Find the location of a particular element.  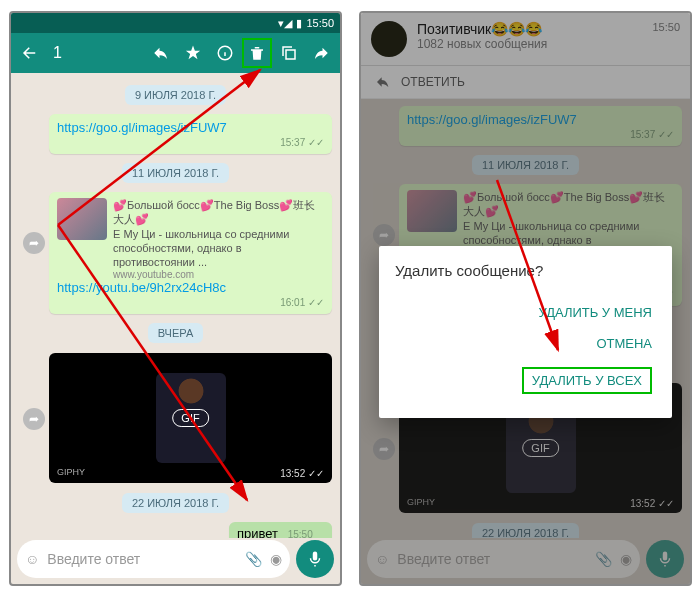

message-bubble: https://goo.gl/images/izFUW7 15:37 ✓✓ is located at coordinates (190, 134).